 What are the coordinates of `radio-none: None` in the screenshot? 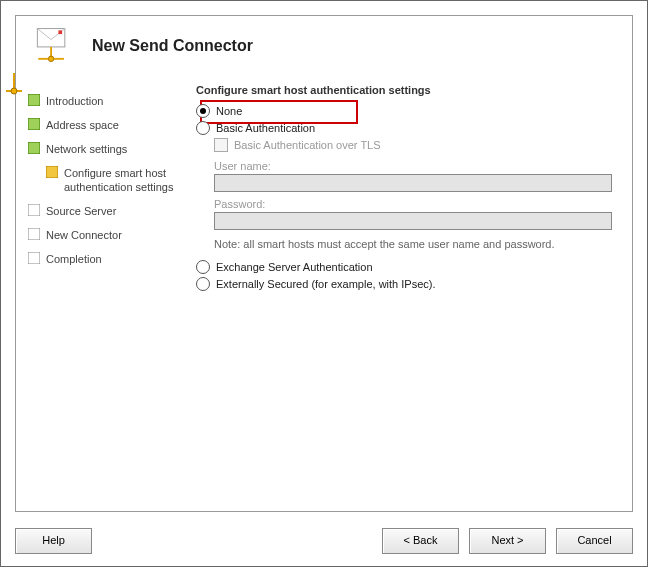 It's located at (405, 111).